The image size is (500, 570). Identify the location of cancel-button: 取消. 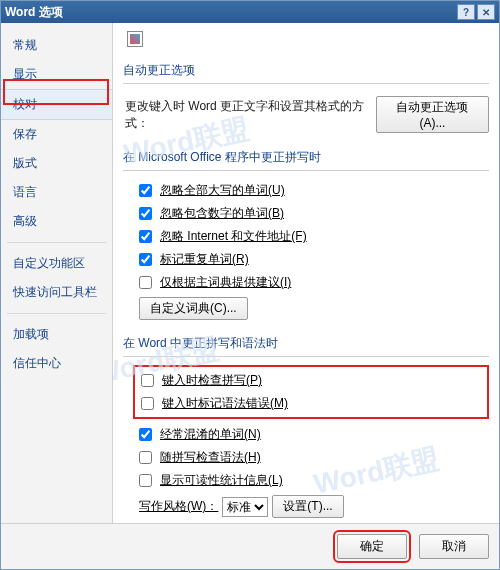
(454, 546).